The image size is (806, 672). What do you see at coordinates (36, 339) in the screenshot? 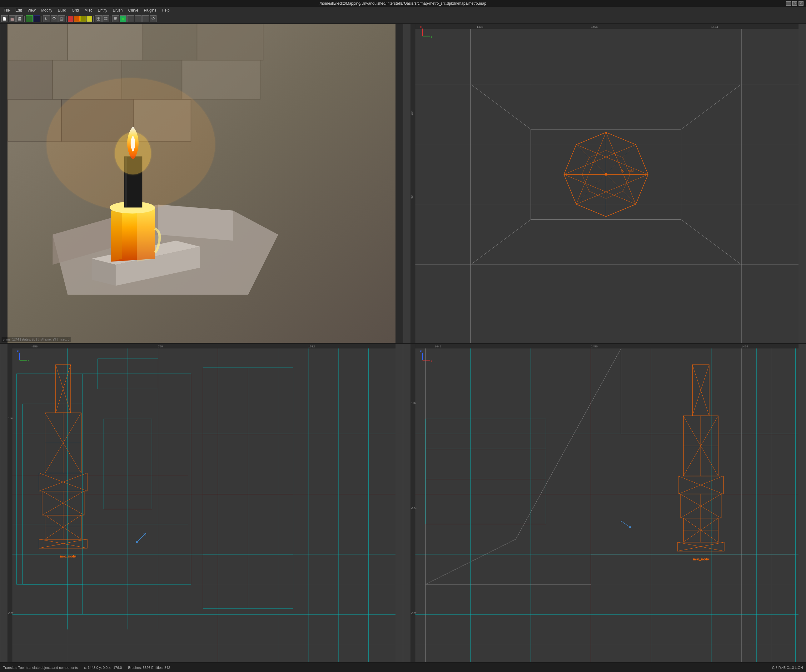
I see `render-stats: prims: 1244 | states: 20 | tris/frame: 9…` at bounding box center [36, 339].